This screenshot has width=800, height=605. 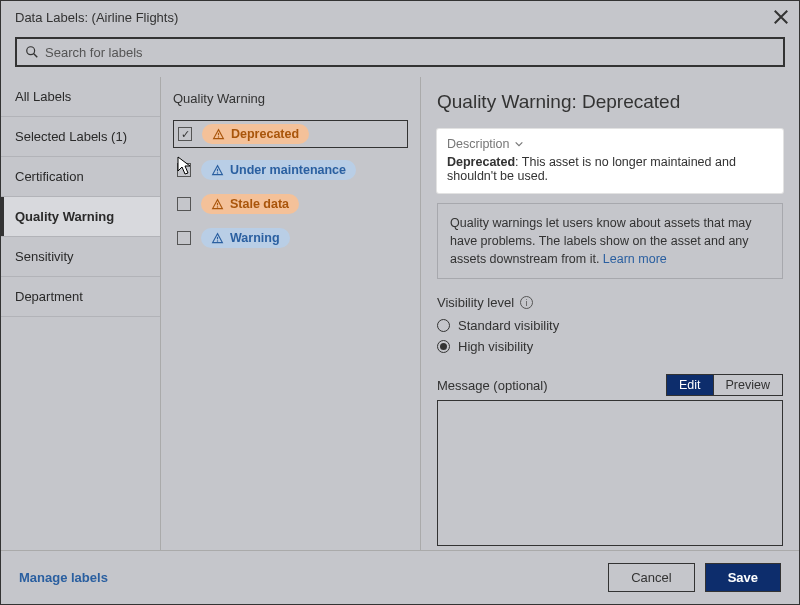 I want to click on pill-stale-data: Stale data, so click(x=250, y=204).